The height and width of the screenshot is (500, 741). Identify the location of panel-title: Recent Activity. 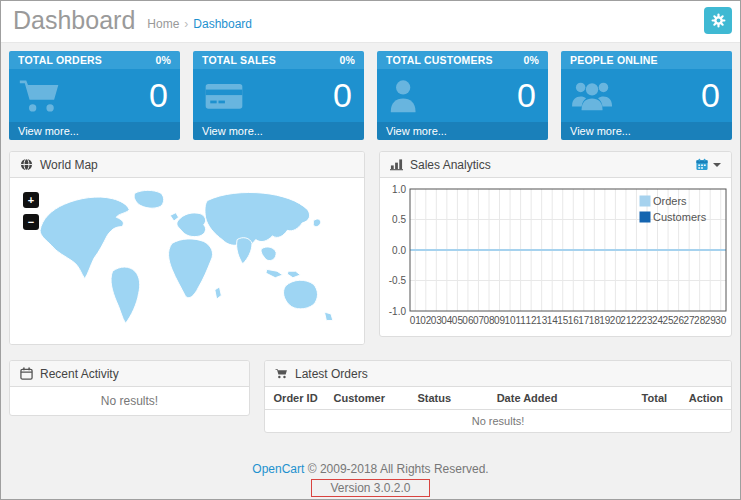
(80, 374).